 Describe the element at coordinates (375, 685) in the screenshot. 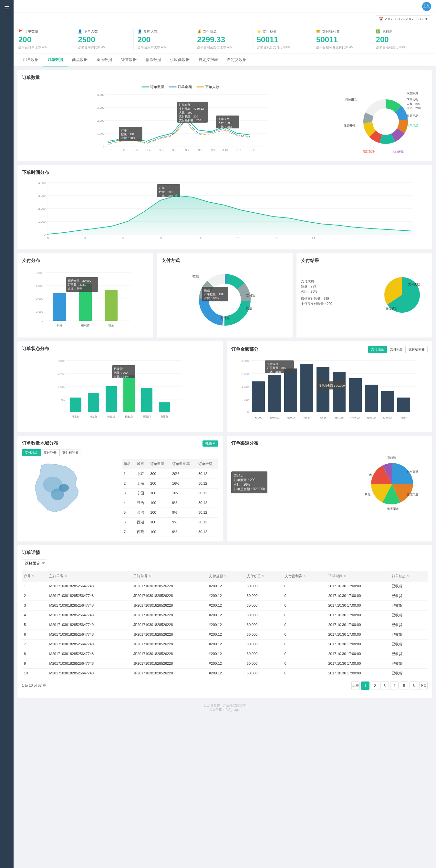

I see `page-btn-2: 2` at that location.